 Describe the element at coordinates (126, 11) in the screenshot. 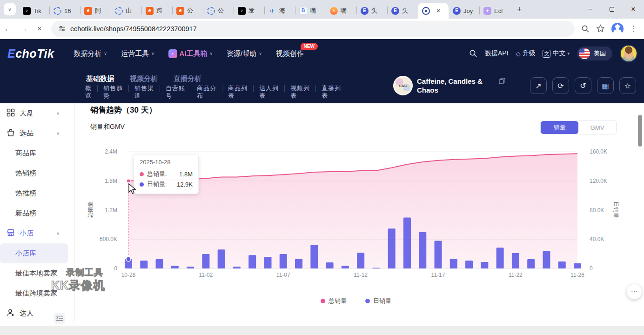

I see `browser-tab-3: ◦山` at that location.